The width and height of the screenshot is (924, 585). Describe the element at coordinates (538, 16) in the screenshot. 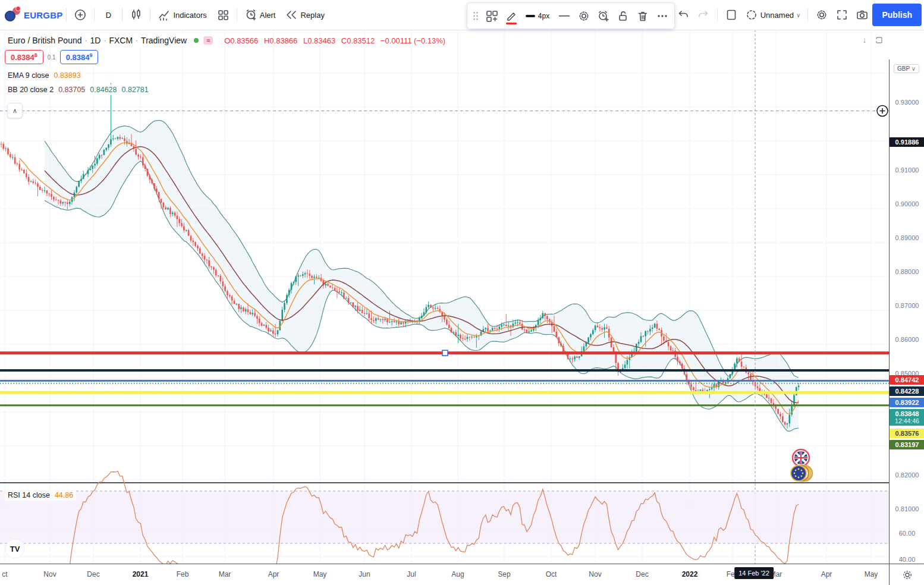

I see `line-width-button: 4px` at that location.